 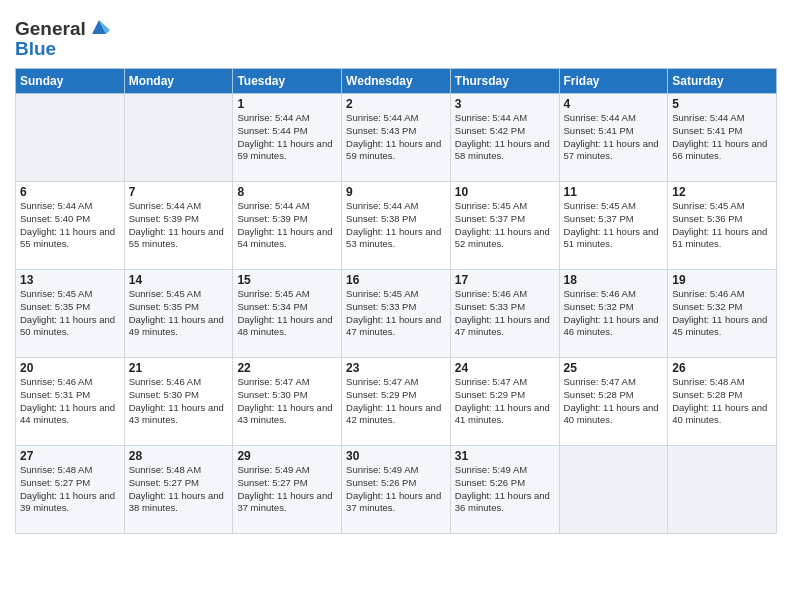 What do you see at coordinates (288, 314) in the screenshot?
I see `calendar-cell: 15Sunrise: 5:45 AM Sunset: 5:34 PM Dayli…` at bounding box center [288, 314].